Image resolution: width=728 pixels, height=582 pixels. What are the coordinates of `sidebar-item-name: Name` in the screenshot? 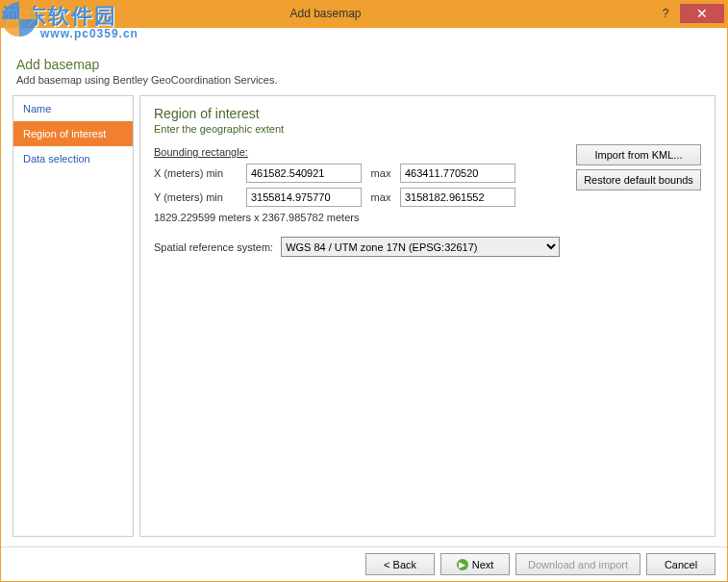 It's located at (73, 109).